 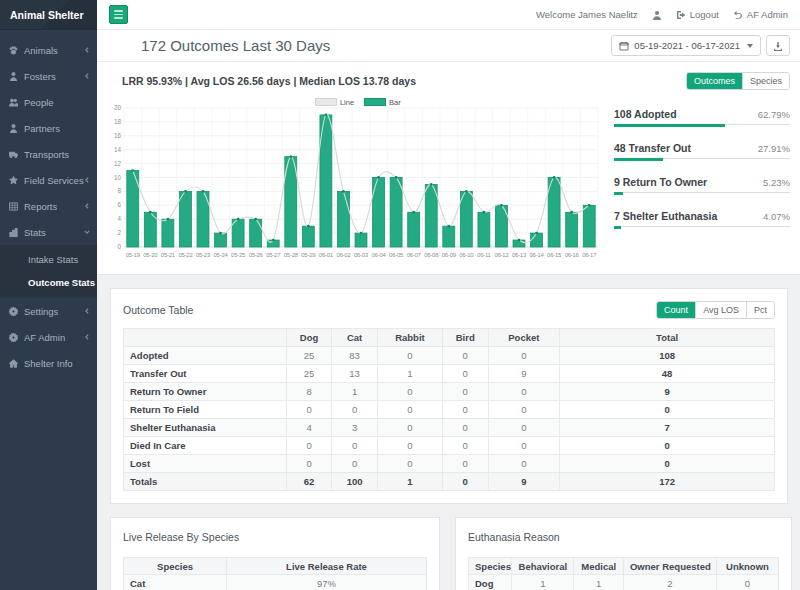 I want to click on hamburger-menu-button, so click(x=118, y=14).